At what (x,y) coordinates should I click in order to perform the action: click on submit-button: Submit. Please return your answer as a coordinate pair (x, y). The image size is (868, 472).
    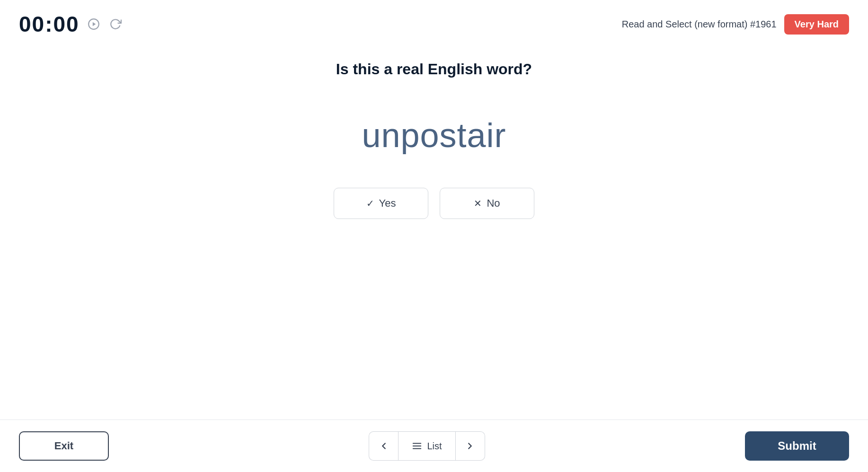
    Looking at the image, I should click on (797, 446).